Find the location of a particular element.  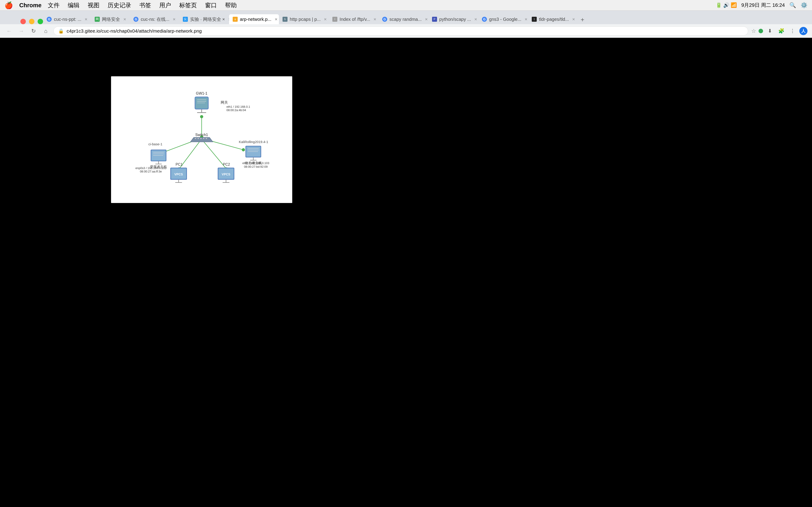

menu-tabs: 标签页 is located at coordinates (188, 5).